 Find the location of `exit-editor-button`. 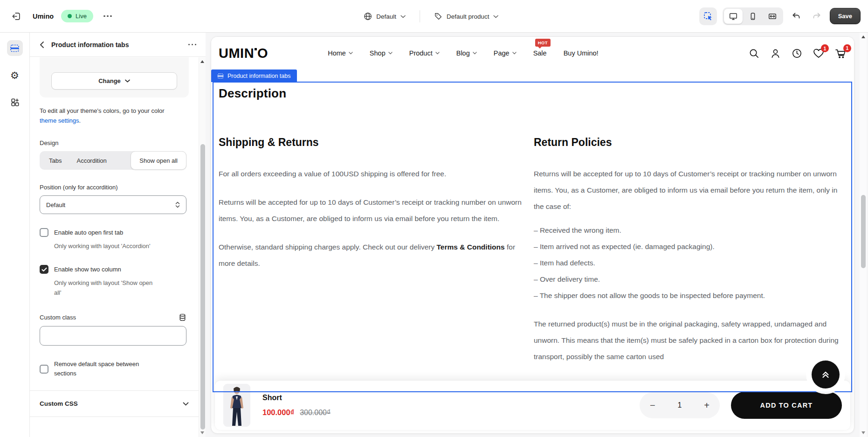

exit-editor-button is located at coordinates (16, 16).